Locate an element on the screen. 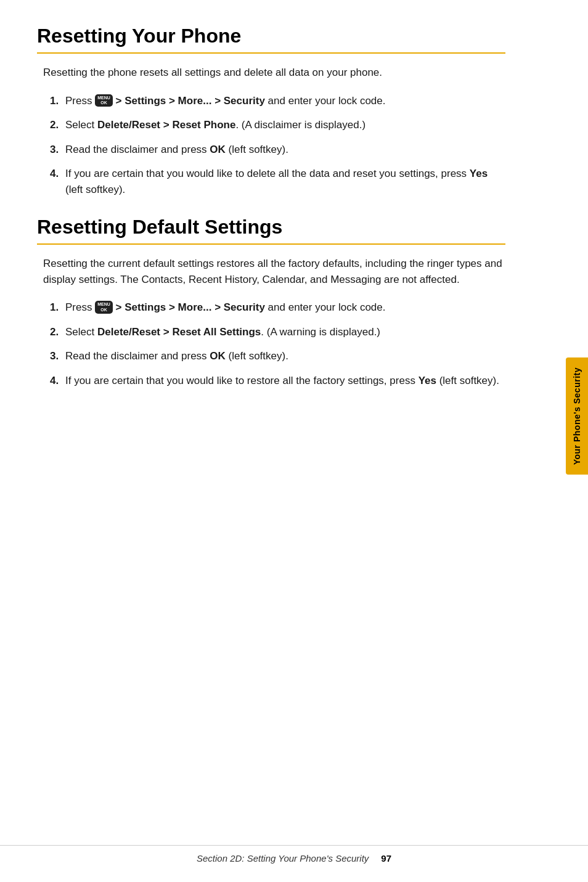 Image resolution: width=588 pixels, height=882 pixels. section1-intro: Resetting the phone resets all settings … is located at coordinates (274, 73).